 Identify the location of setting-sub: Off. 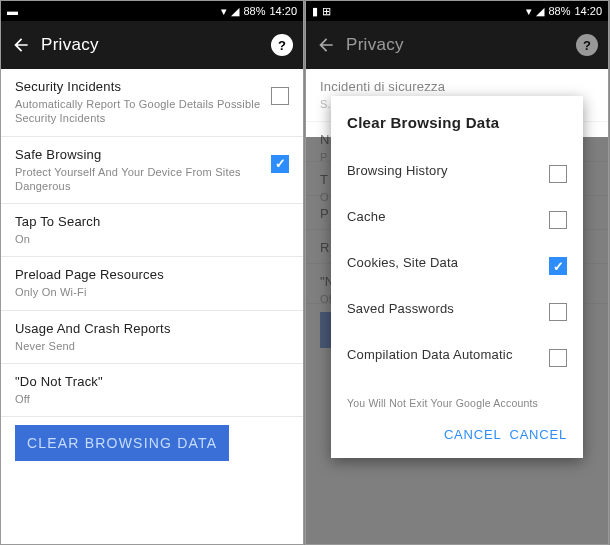
(152, 399).